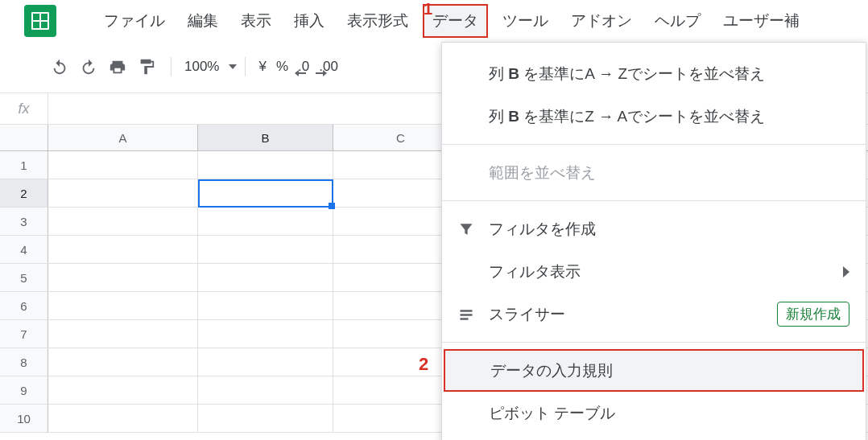 The image size is (868, 440). I want to click on new-badge: 新規作成, so click(813, 314).